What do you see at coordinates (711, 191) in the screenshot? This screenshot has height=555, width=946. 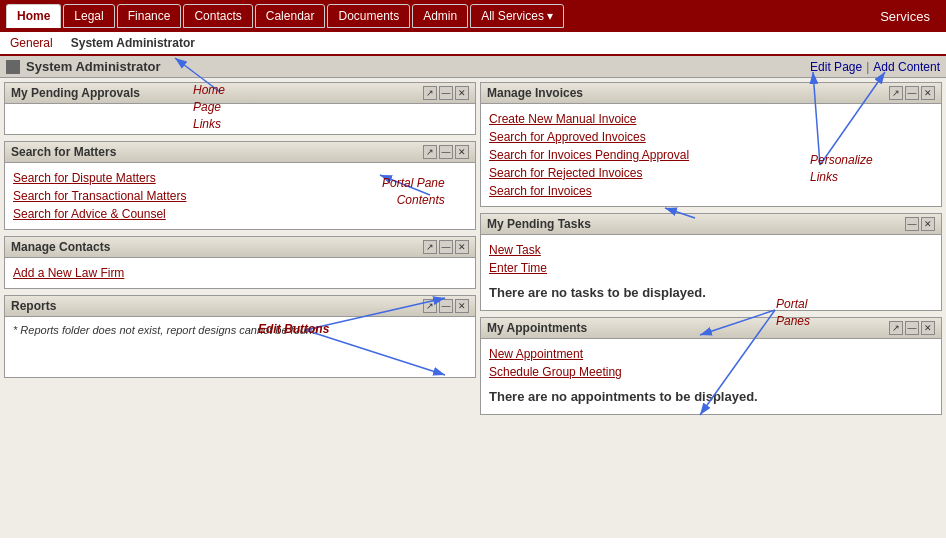 I see `link-search-invoices: Search for Invoices` at bounding box center [711, 191].